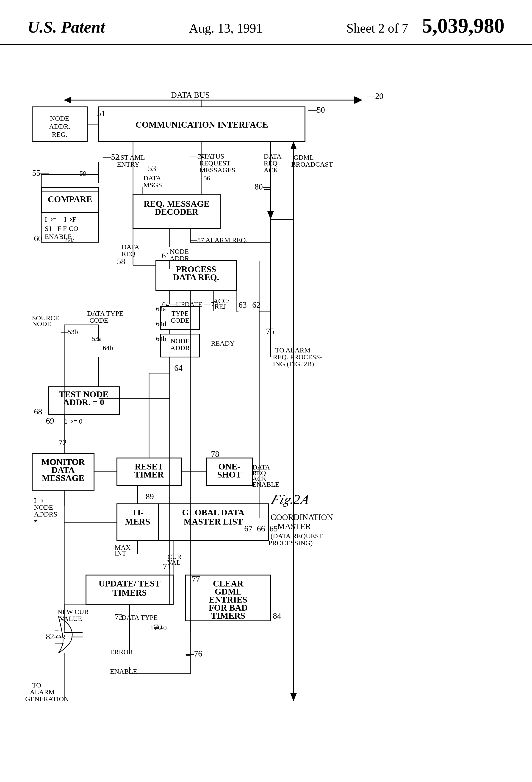 This screenshot has width=532, height=782. I want to click on svg-text: I ⇒, so click(39, 500).